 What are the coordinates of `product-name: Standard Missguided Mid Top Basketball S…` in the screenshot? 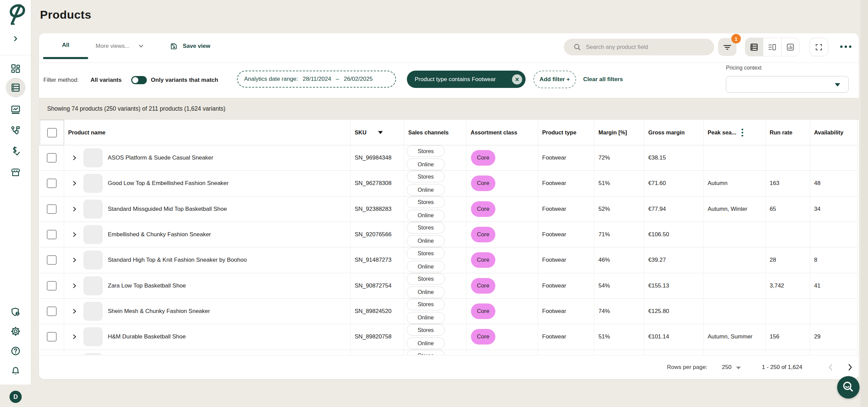 It's located at (167, 209).